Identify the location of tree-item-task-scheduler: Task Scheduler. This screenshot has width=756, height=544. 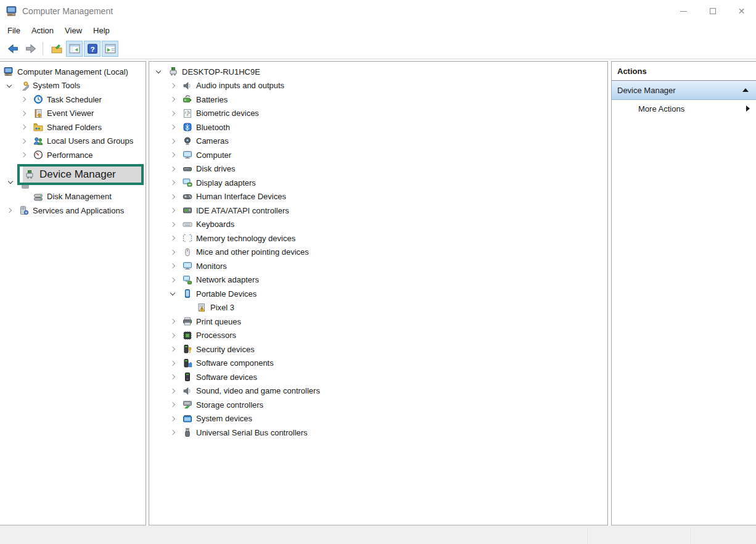
(73, 100).